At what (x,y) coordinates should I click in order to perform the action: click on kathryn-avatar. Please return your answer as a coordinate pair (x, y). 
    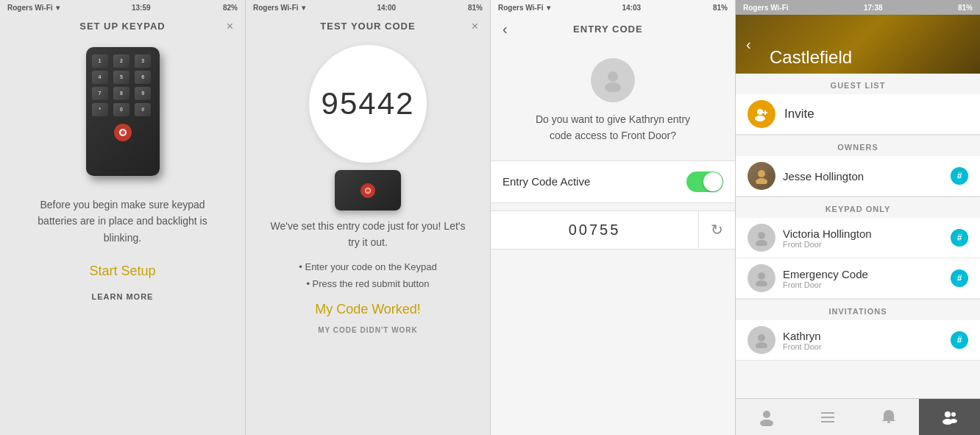
    Looking at the image, I should click on (761, 340).